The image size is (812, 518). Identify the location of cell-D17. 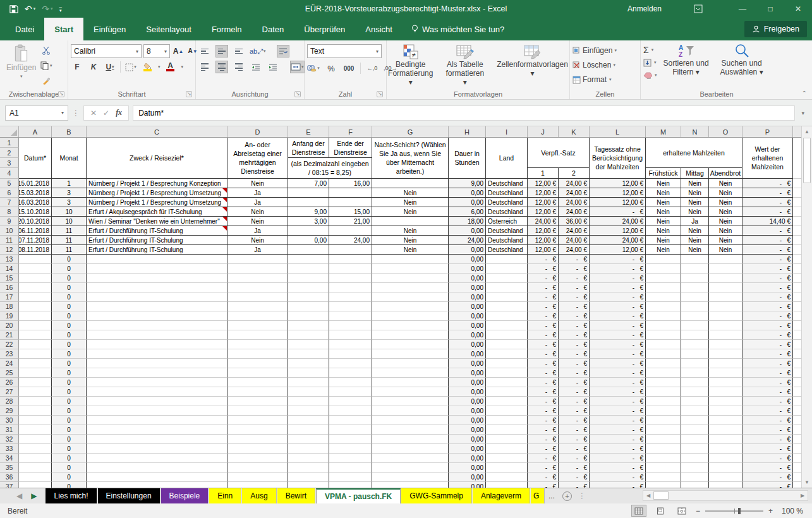
(258, 297).